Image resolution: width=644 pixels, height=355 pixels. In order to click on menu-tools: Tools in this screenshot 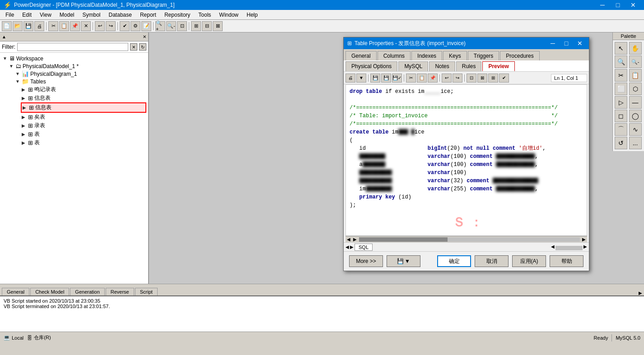, I will do `click(205, 15)`.